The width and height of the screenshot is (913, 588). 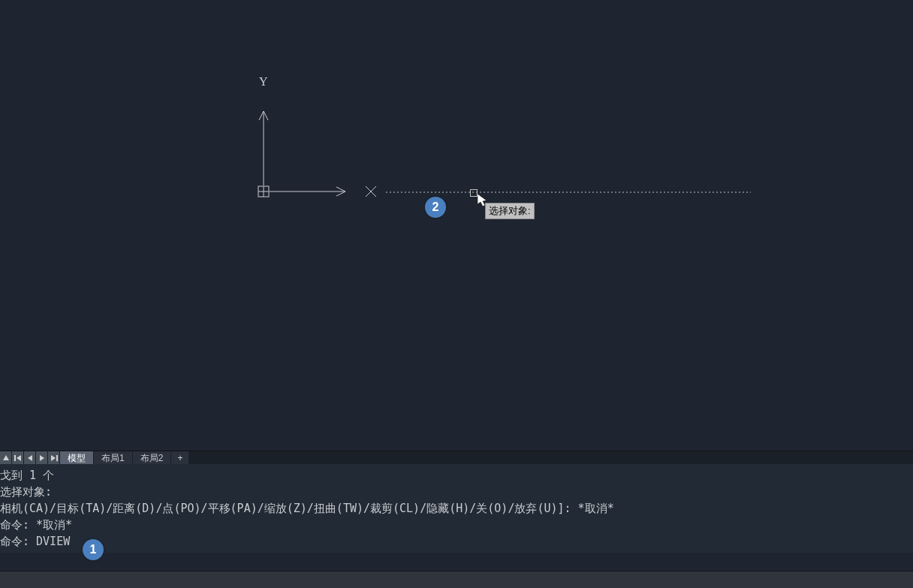 What do you see at coordinates (435, 207) in the screenshot?
I see `annotation-callout-2: 2` at bounding box center [435, 207].